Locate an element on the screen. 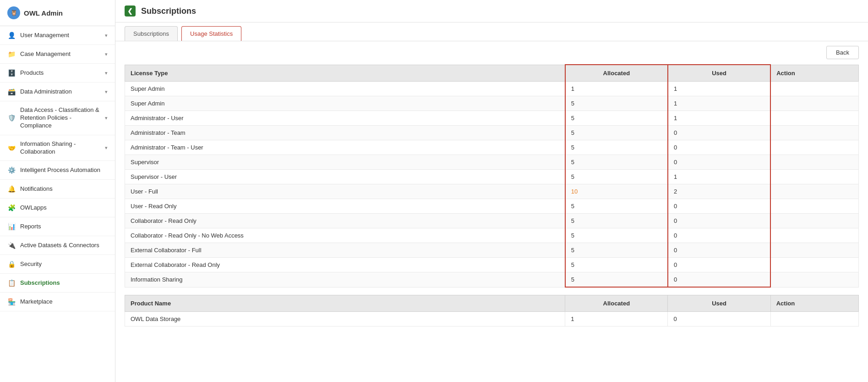 This screenshot has width=868, height=382. col-header-product-action: Action is located at coordinates (814, 304).